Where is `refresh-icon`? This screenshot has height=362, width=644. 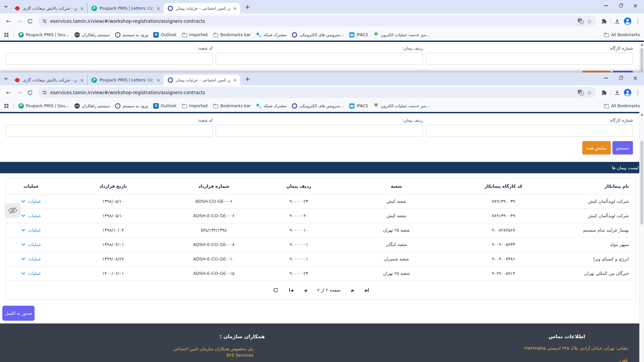
refresh-icon is located at coordinates (276, 290).